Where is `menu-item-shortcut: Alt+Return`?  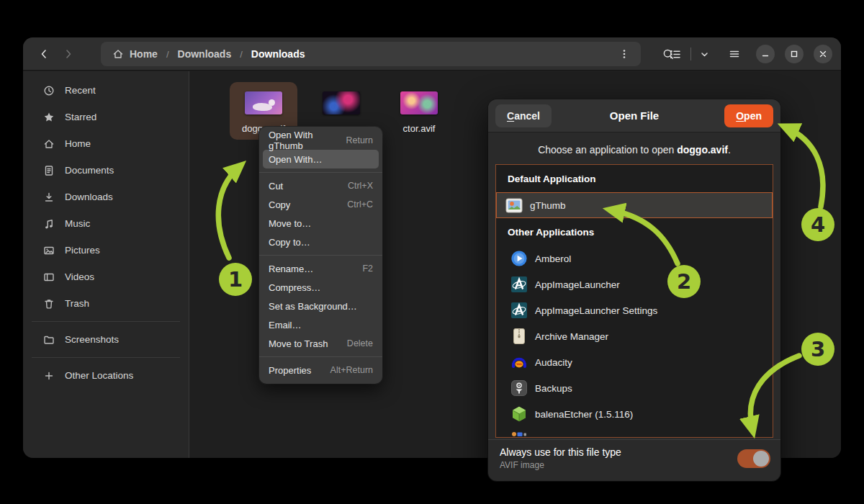
menu-item-shortcut: Alt+Return is located at coordinates (351, 370).